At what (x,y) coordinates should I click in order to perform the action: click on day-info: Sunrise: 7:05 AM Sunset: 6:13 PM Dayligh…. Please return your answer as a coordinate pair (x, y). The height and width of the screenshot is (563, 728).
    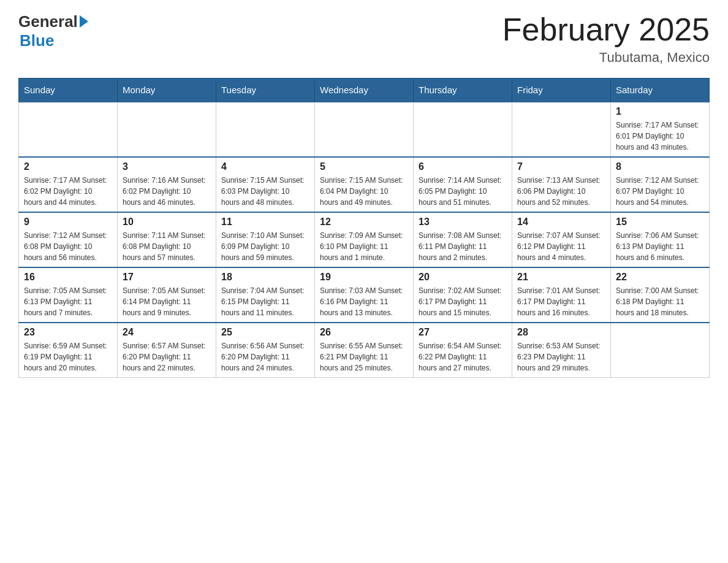
    Looking at the image, I should click on (68, 302).